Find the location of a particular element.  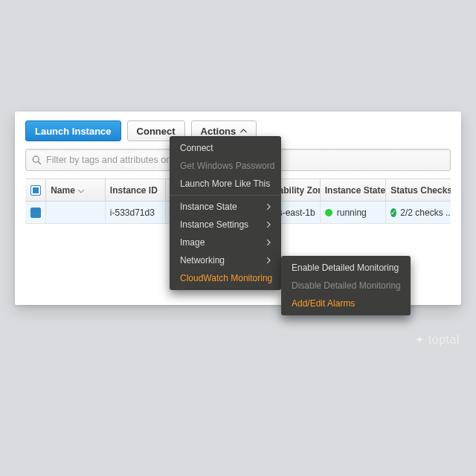

search-icon is located at coordinates (37, 161).